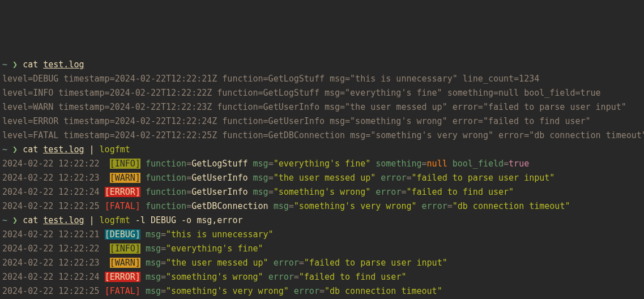 The height and width of the screenshot is (299, 644). Describe the element at coordinates (122, 234) in the screenshot. I see `level-badge-debug: [DEBUG]` at that location.